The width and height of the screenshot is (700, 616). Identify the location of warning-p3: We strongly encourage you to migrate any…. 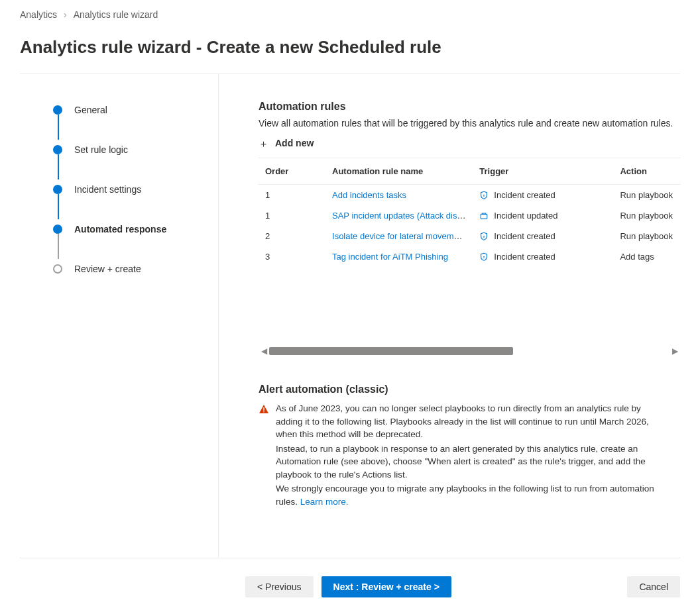
(470, 495).